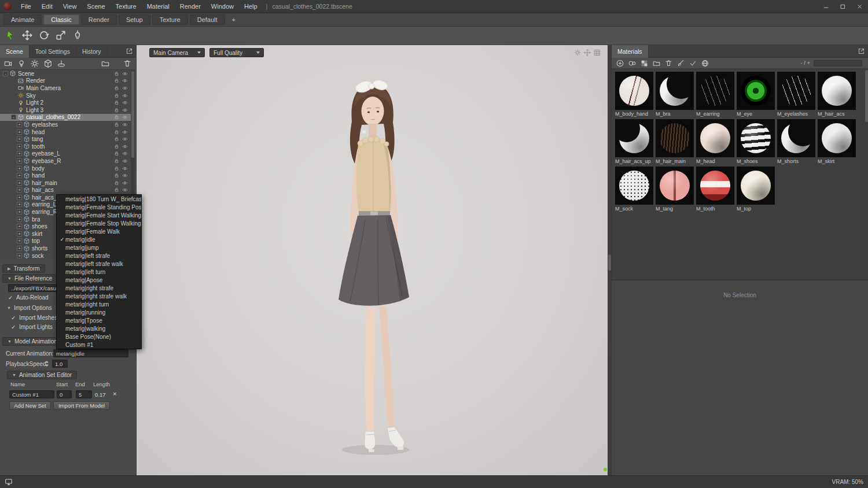 The width and height of the screenshot is (868, 488). Describe the element at coordinates (806, 62) in the screenshot. I see `thumbnail-size-toggle: - / +` at that location.